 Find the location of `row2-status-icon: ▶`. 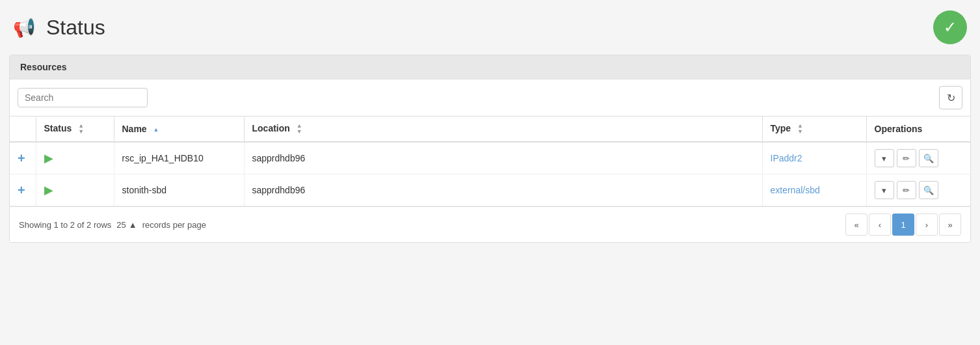

row2-status-icon: ▶ is located at coordinates (49, 190).